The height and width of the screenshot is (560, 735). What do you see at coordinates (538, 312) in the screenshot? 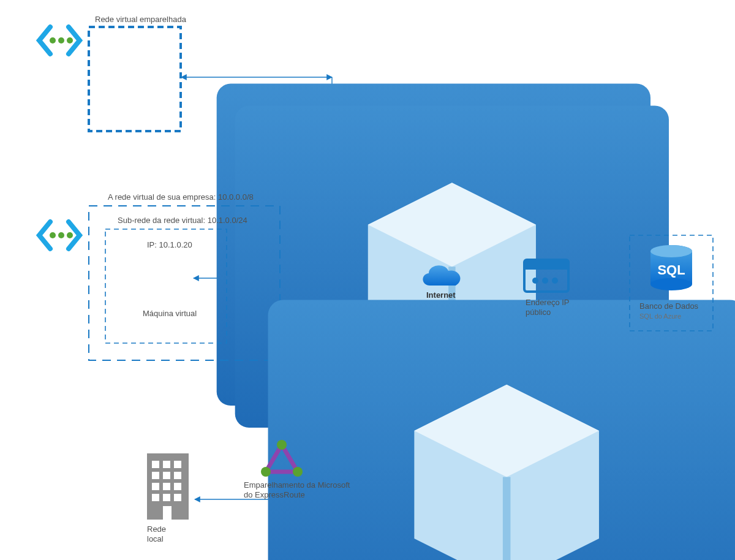
I see `public-ip-label-2: público` at bounding box center [538, 312].